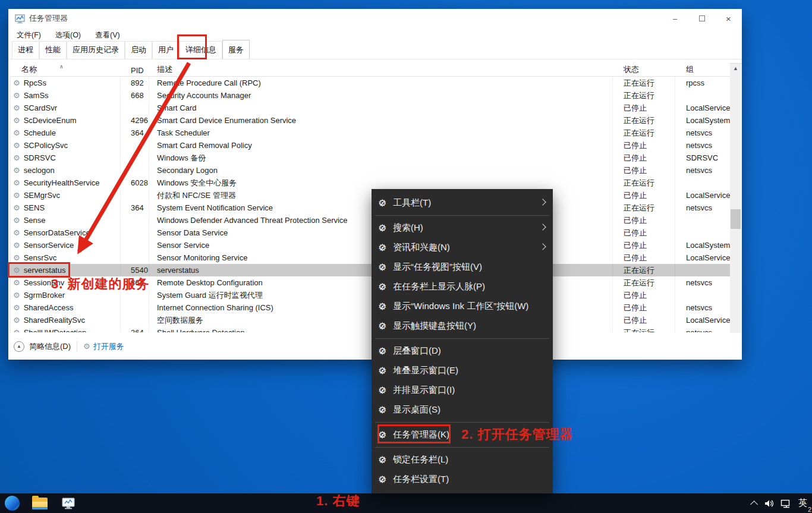 The image size is (812, 513). Describe the element at coordinates (754, 504) in the screenshot. I see `show-hidden-icons-icon` at that location.